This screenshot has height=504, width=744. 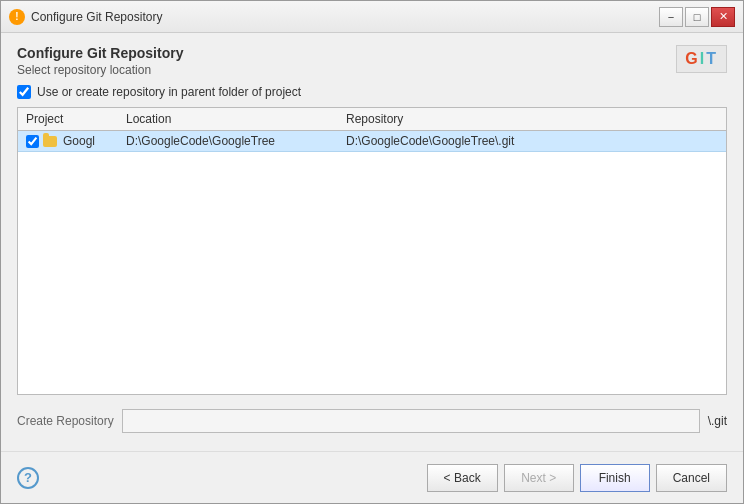 What do you see at coordinates (615, 478) in the screenshot?
I see `finish-label: Finish` at bounding box center [615, 478].